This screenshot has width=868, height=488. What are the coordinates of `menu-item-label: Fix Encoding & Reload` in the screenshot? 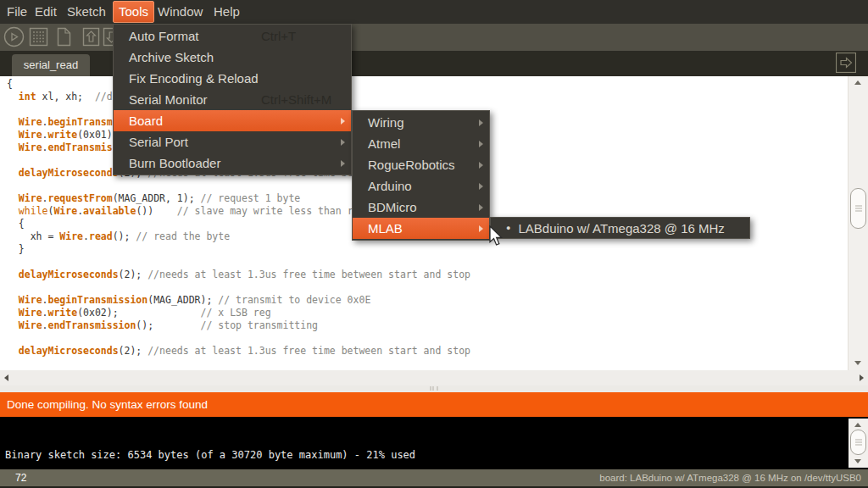 It's located at (193, 78).